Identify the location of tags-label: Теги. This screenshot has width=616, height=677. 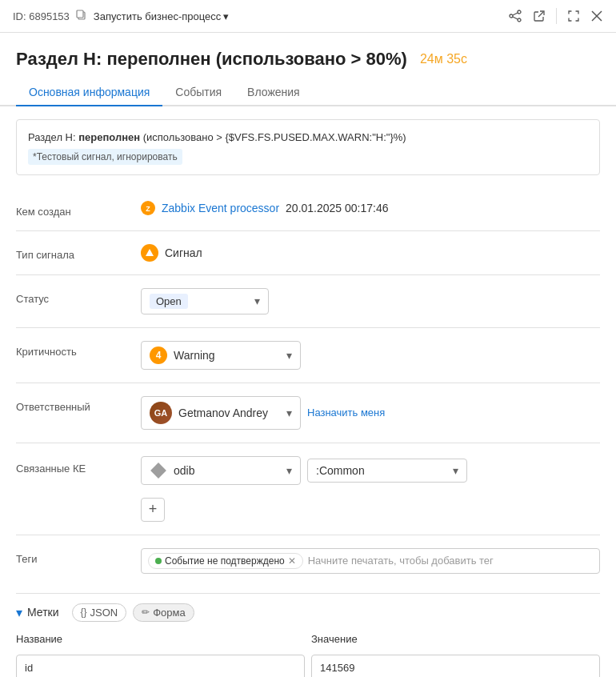
(72, 557).